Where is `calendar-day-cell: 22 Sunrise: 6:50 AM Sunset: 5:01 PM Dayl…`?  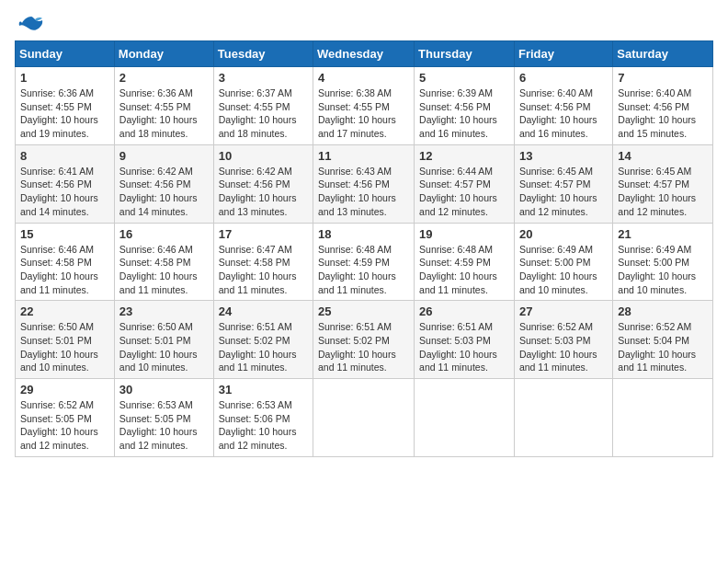
calendar-day-cell: 22 Sunrise: 6:50 AM Sunset: 5:01 PM Dayl… is located at coordinates (65, 340).